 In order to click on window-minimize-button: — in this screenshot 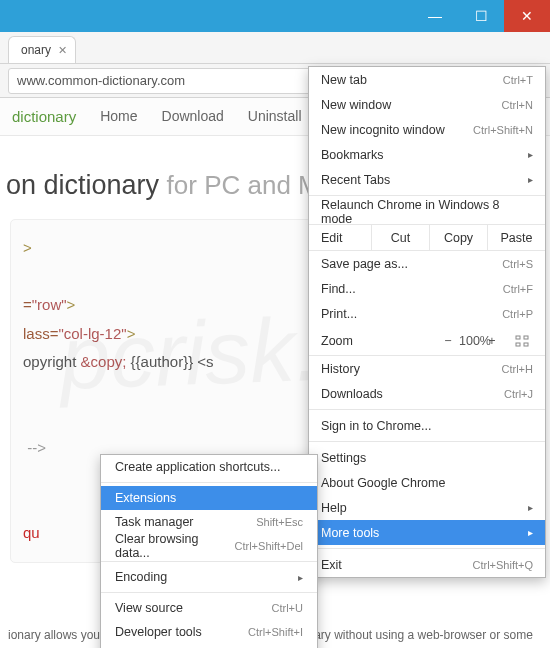, I will do `click(435, 16)`.